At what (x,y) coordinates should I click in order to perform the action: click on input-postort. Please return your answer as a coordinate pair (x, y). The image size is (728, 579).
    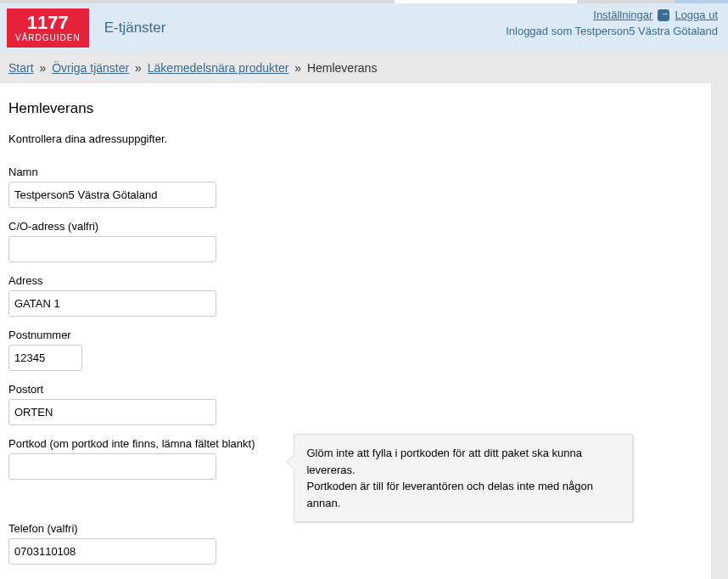
    Looking at the image, I should click on (112, 413).